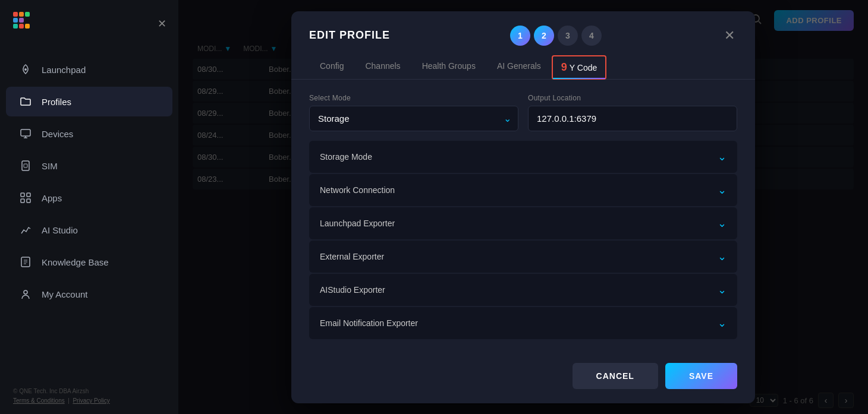 The height and width of the screenshot is (414, 868). What do you see at coordinates (523, 190) in the screenshot?
I see `accordion-network-connection: Network Connection ⌄` at bounding box center [523, 190].